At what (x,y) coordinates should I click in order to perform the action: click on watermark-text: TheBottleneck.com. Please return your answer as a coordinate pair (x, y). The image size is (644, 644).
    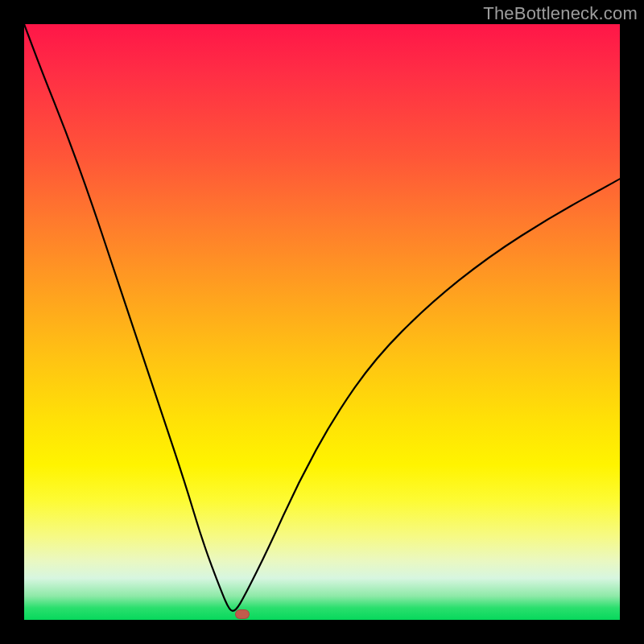
    Looking at the image, I should click on (560, 14).